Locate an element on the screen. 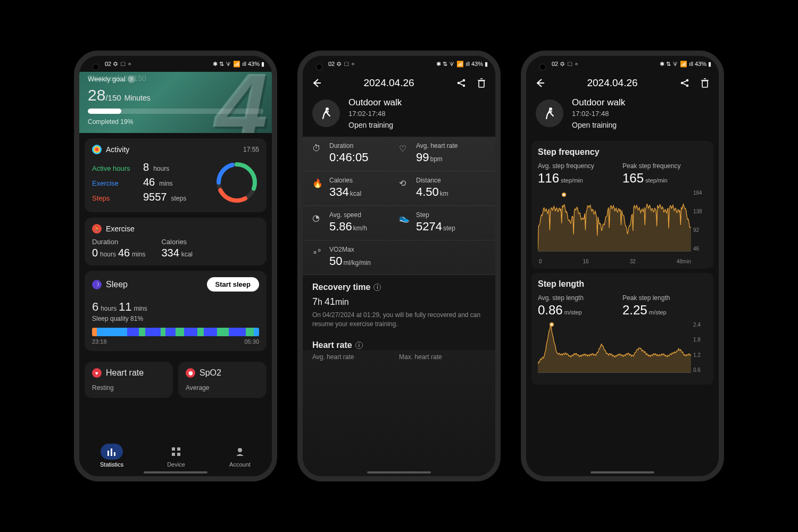 The width and height of the screenshot is (798, 532). calories-value: 334 kcal is located at coordinates (177, 253).